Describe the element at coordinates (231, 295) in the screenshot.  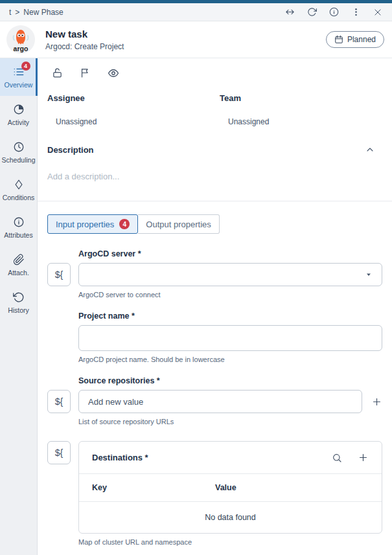
I see `argocd-server-helper: ArgoCD server to connect` at that location.